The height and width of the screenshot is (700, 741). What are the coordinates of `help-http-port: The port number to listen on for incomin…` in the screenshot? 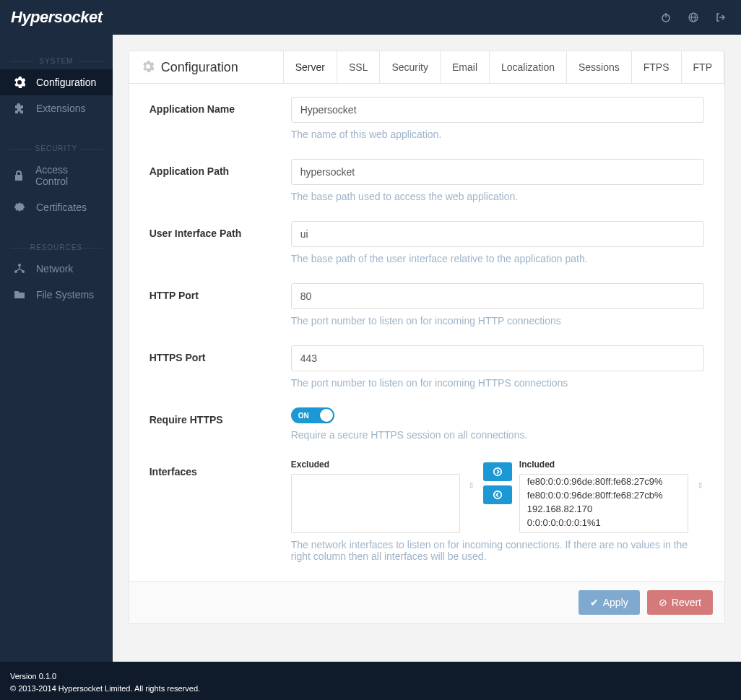 It's located at (498, 321).